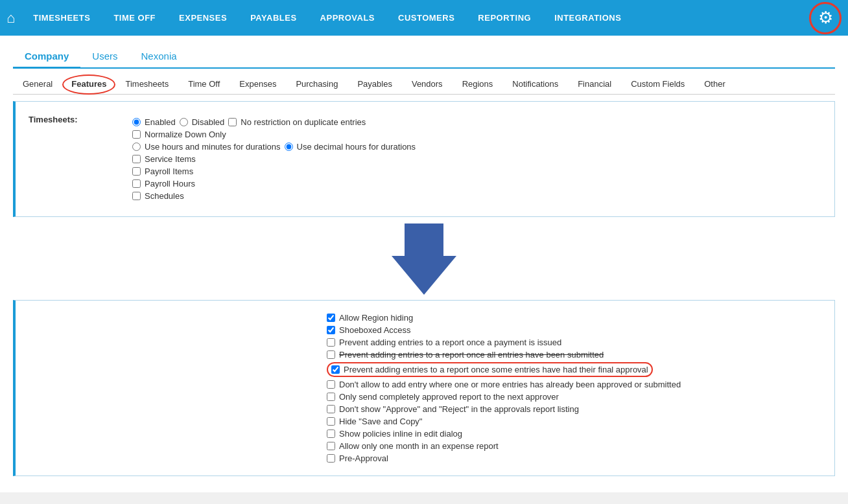 This screenshot has width=848, height=504. Describe the element at coordinates (136, 196) in the screenshot. I see `checkbox-schedules` at that location.